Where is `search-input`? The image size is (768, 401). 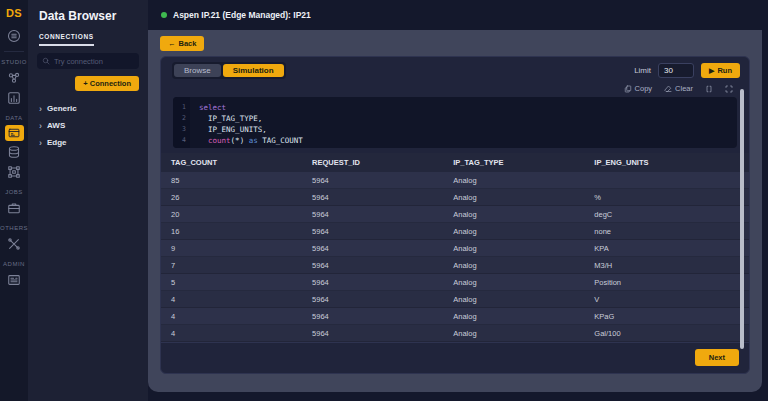
search-input is located at coordinates (94, 62).